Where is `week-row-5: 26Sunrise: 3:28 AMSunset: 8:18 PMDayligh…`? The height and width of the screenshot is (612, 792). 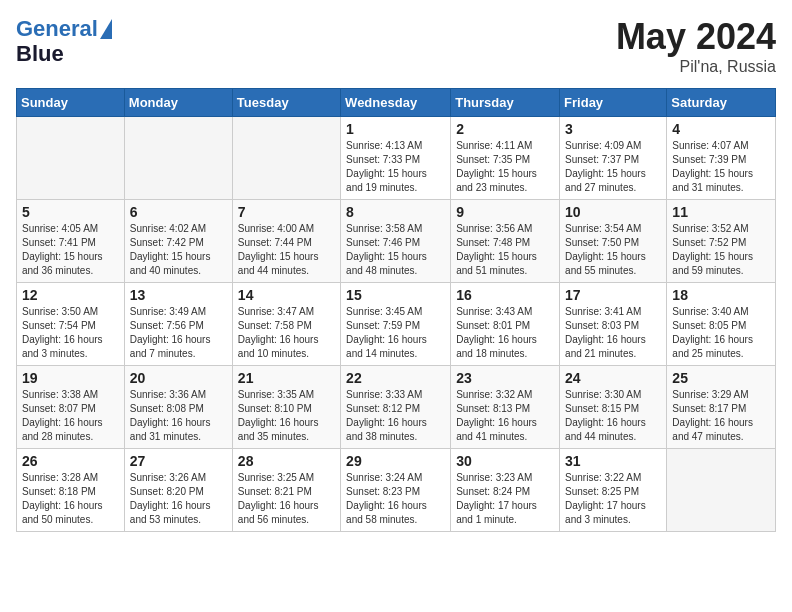 week-row-5: 26Sunrise: 3:28 AMSunset: 8:18 PMDayligh… is located at coordinates (396, 490).